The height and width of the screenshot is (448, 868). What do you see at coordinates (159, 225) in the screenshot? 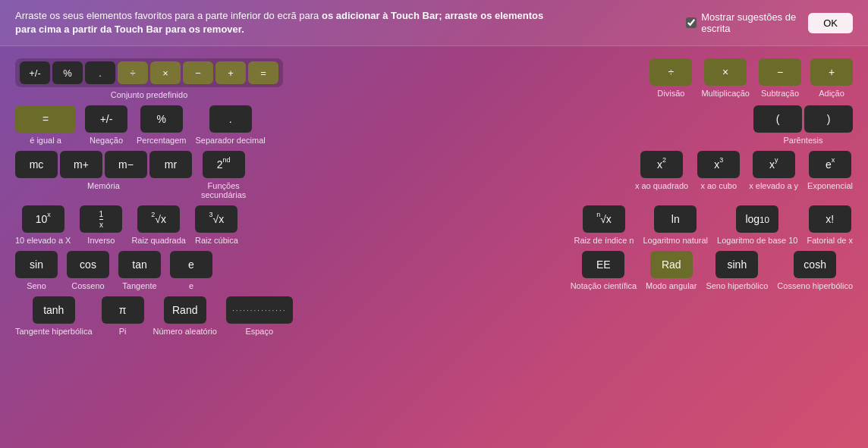
I see `sqrt-group: 2√x Raiz quadrada` at bounding box center [159, 225].